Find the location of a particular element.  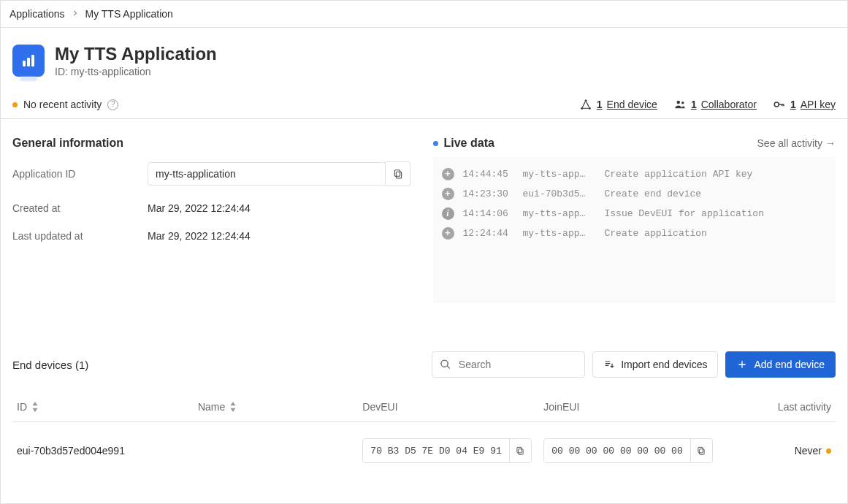

updated-at-label: Last updated at is located at coordinates (80, 236).